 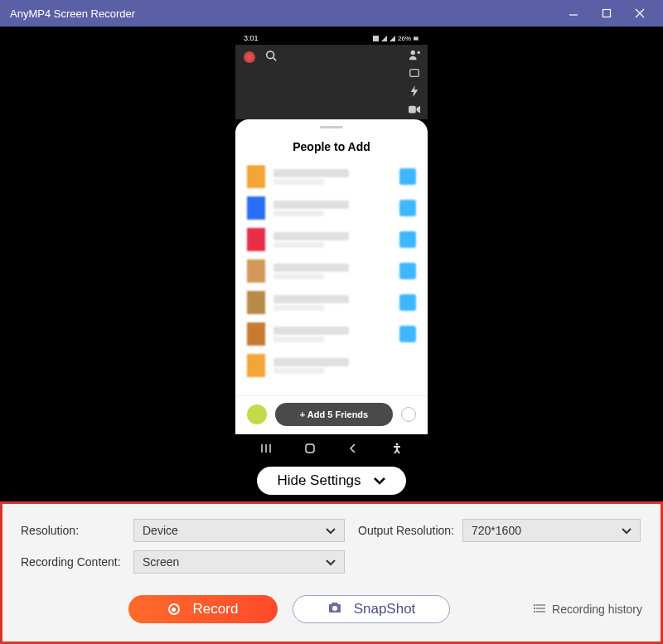 I want to click on phone-nav-bar, so click(x=332, y=448).